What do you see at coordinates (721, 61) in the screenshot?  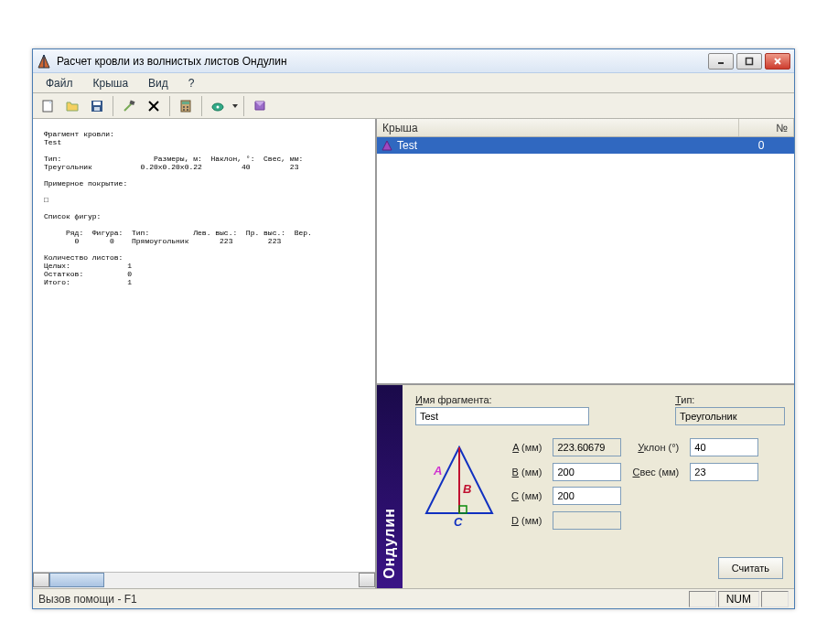 I see `minimize-button` at bounding box center [721, 61].